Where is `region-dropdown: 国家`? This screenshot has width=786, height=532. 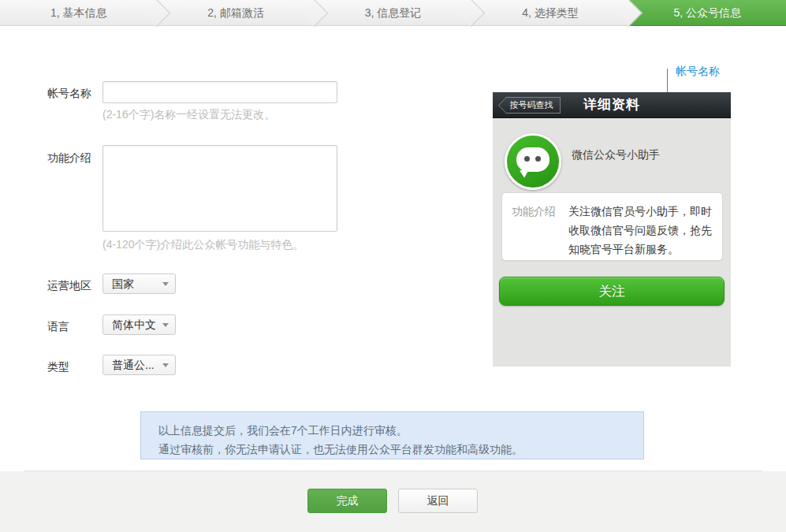 region-dropdown: 国家 is located at coordinates (139, 284).